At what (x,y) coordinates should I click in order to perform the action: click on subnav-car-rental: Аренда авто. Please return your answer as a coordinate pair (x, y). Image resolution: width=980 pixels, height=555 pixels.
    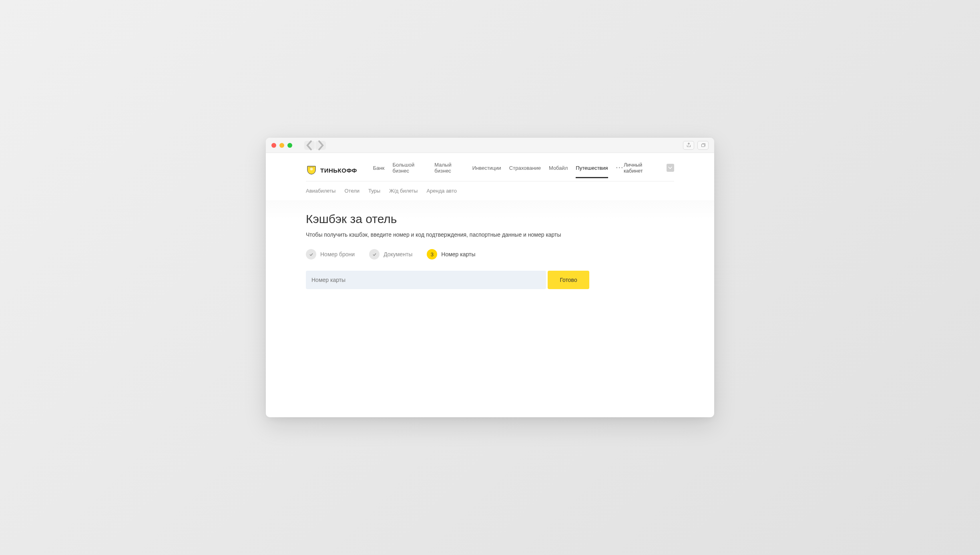
    Looking at the image, I should click on (442, 191).